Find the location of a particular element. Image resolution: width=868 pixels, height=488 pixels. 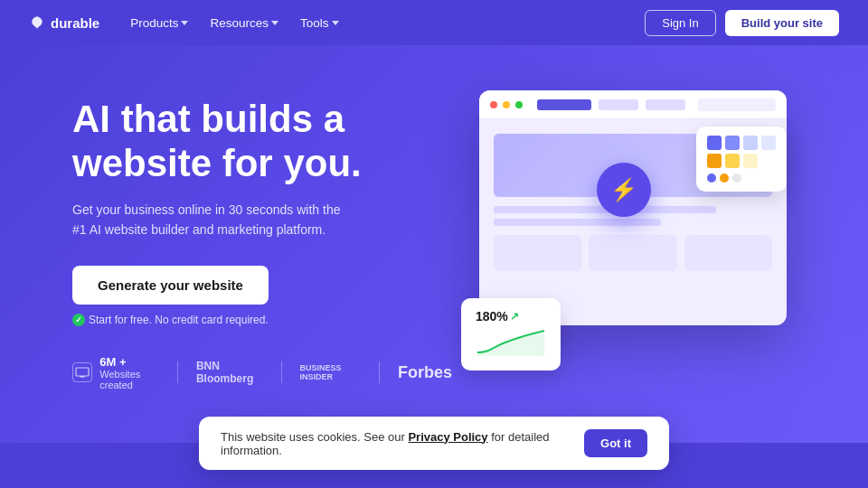

monitor-icon is located at coordinates (82, 372).